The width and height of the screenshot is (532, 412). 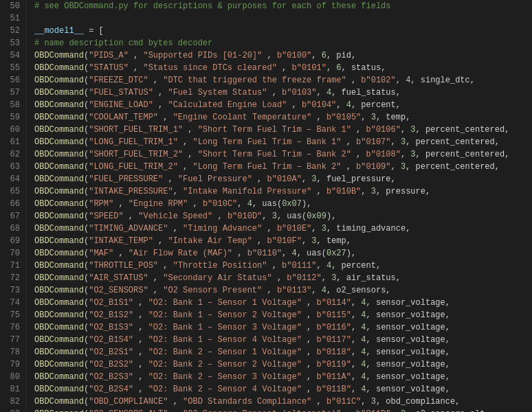 What do you see at coordinates (283, 204) in the screenshot?
I see `code-line: OBDCommand("RPM" , "Engine RPM" , b"010C…` at bounding box center [283, 204].